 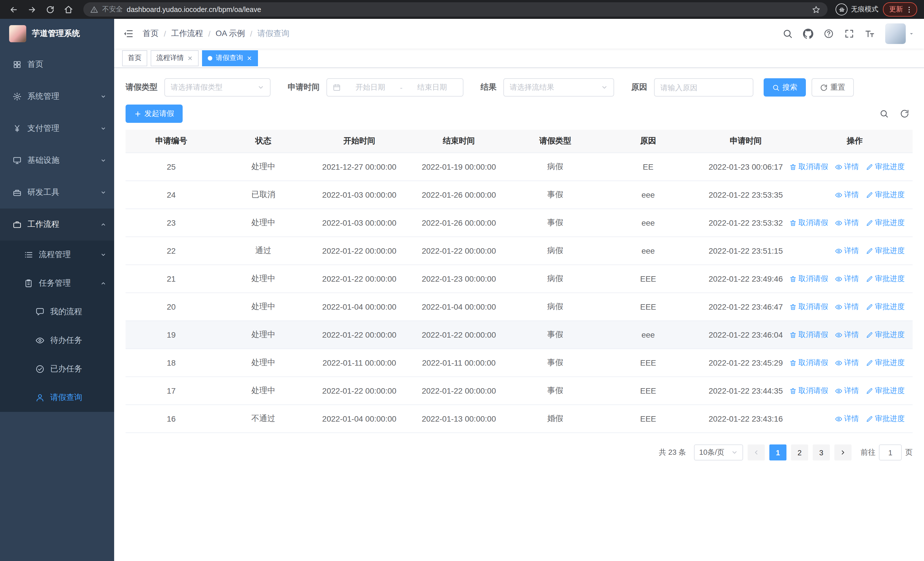 I want to click on tab-process-detail: 流程详情, so click(x=175, y=58).